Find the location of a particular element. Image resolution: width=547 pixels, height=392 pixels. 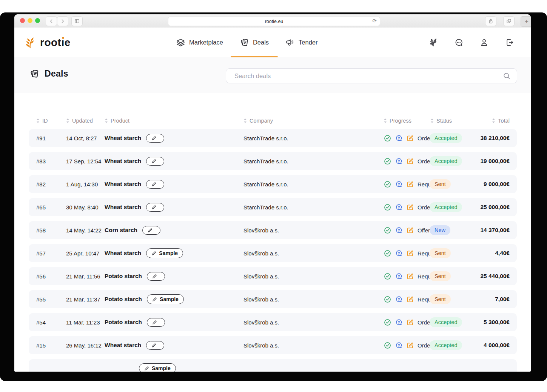

table-row: #55 21 Mar, 11:37 Potato starch Sample S… is located at coordinates (273, 299).